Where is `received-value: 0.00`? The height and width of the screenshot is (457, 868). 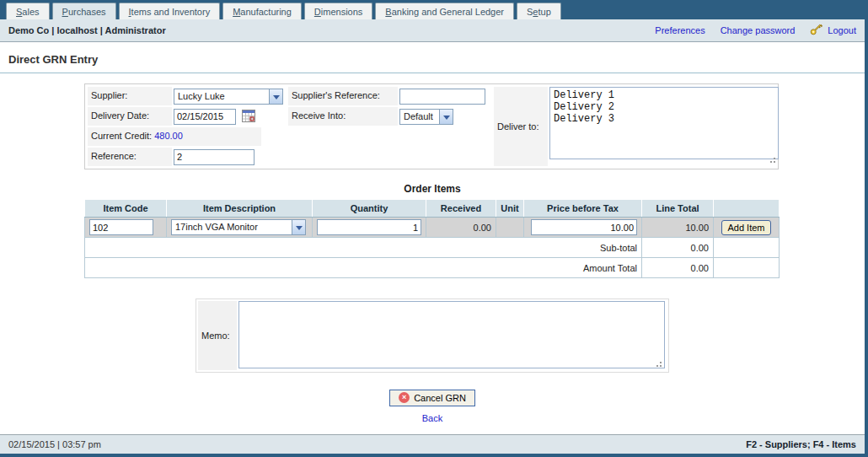
received-value: 0.00 is located at coordinates (462, 228).